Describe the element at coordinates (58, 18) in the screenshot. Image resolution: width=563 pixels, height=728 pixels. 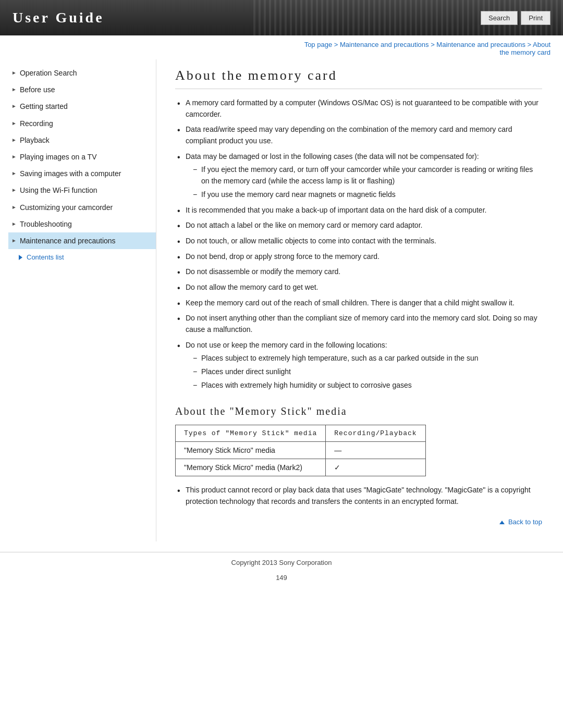
I see `app-title: User Guide` at that location.